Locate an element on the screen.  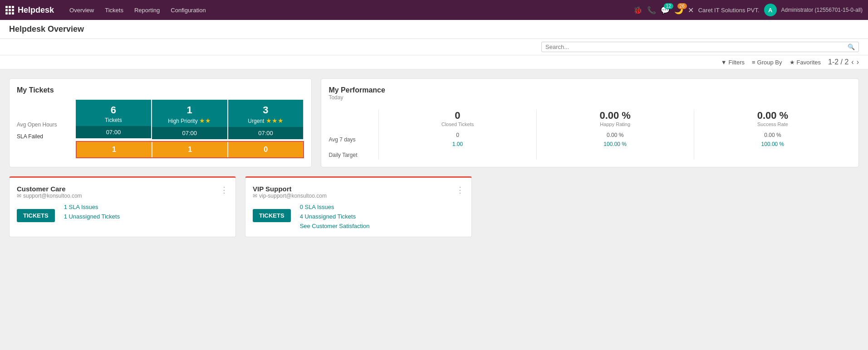
perf-row-labels: Avg 7 days Daily Target is located at coordinates (353, 146).